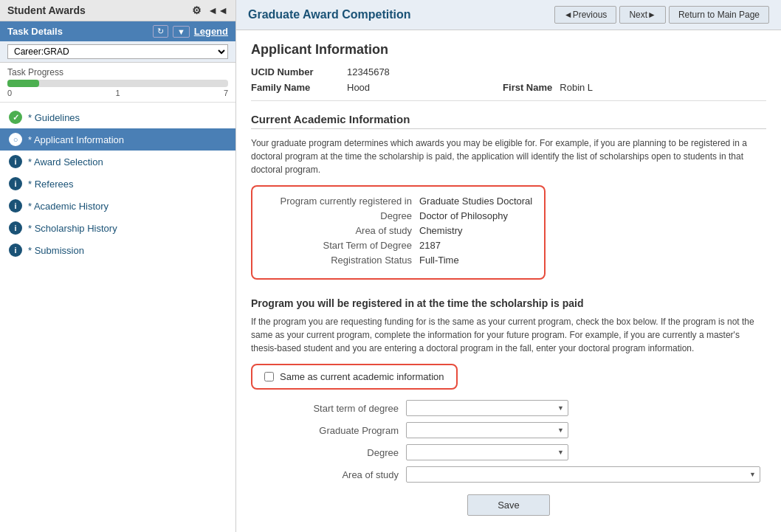 The height and width of the screenshot is (532, 781). Describe the element at coordinates (362, 376) in the screenshot. I see `same-as-current-text: Same as current academic information` at that location.